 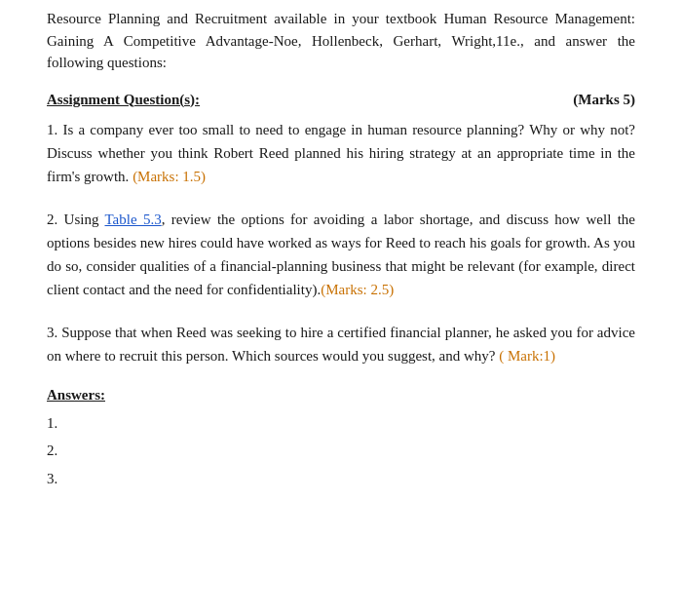 What do you see at coordinates (123, 99) in the screenshot?
I see `assignment-title: Assignment Question(s):` at bounding box center [123, 99].